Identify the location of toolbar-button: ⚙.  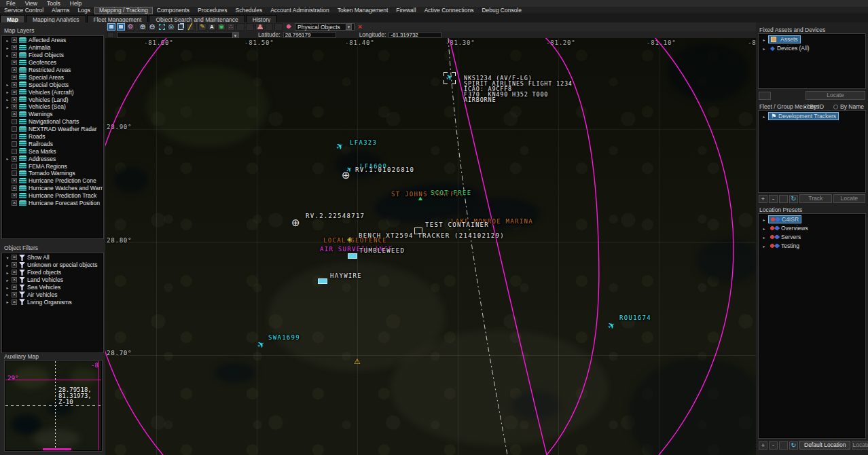
(130, 27).